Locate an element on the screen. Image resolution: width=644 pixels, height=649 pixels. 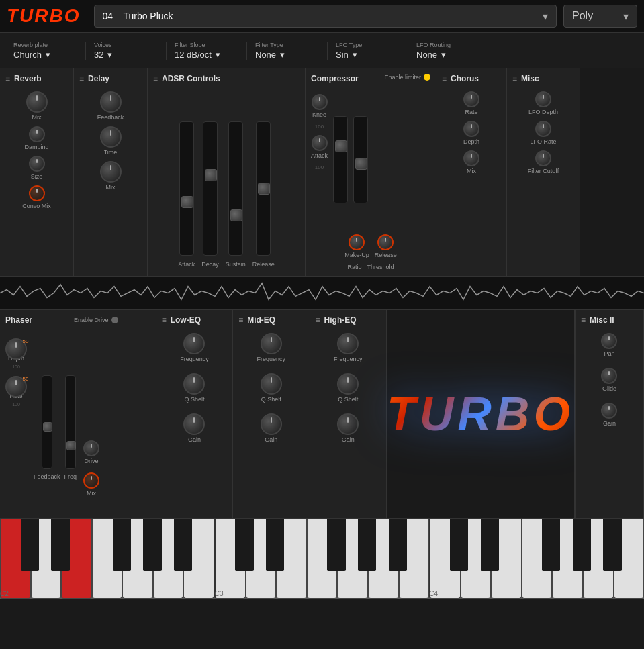
delay-mix-knob is located at coordinates (111, 172).